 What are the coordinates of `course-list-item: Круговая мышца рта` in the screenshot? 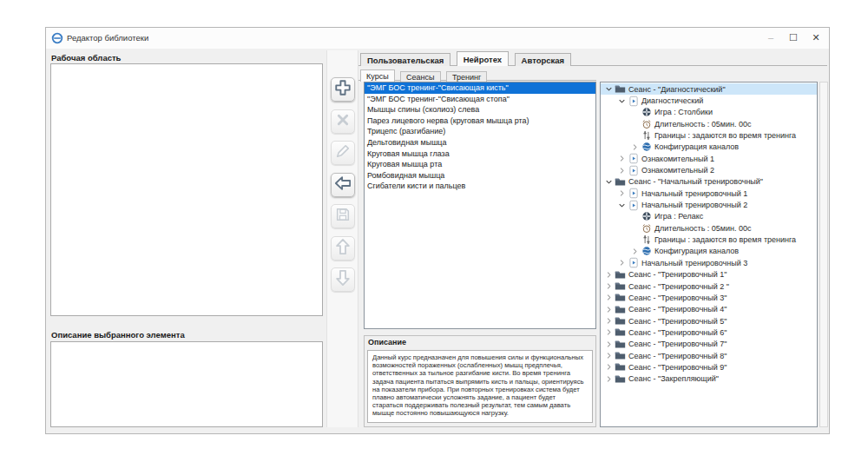 It's located at (480, 165).